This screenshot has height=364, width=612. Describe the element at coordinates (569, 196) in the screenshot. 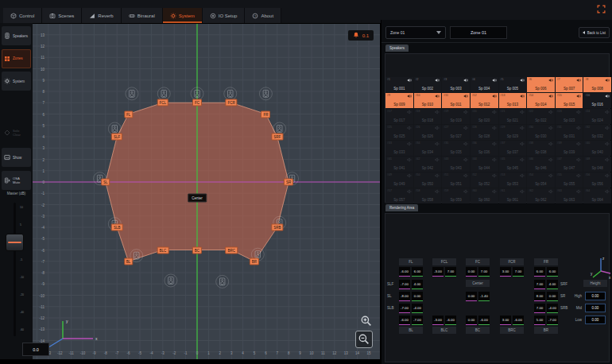

I see `speaker-cell: #63Sp 063` at that location.